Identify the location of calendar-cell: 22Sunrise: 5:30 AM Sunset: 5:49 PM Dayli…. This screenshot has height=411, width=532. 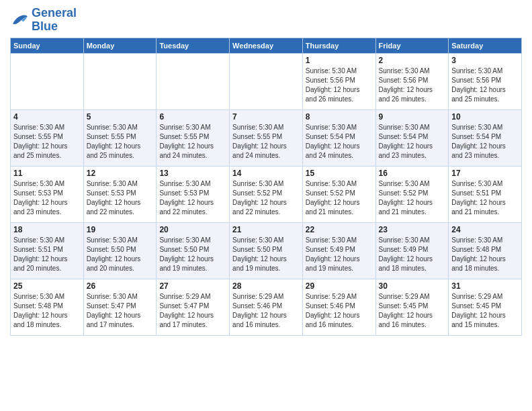
(339, 250).